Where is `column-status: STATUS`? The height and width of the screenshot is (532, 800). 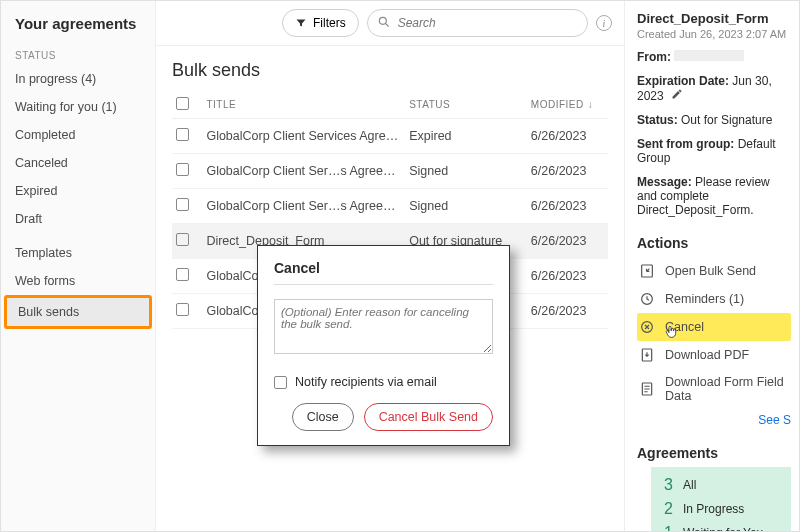 column-status: STATUS is located at coordinates (466, 105).